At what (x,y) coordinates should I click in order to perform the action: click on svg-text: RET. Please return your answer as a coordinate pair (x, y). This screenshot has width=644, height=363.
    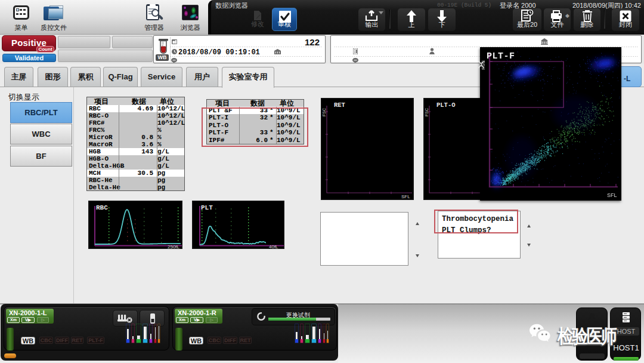
    Looking at the image, I should click on (340, 105).